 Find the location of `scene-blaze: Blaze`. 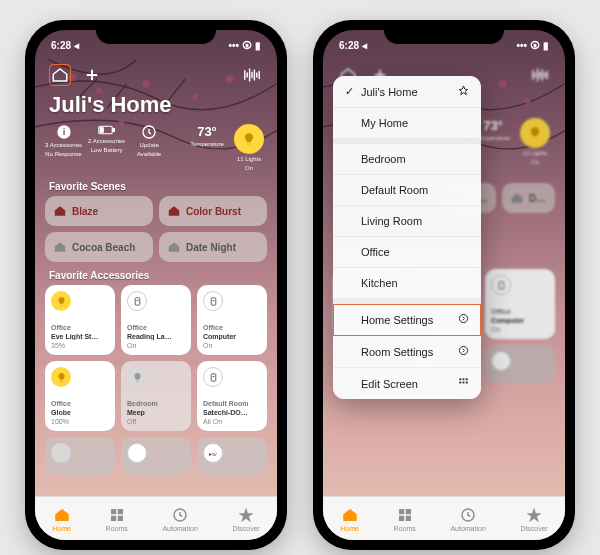

scene-blaze: Blaze is located at coordinates (99, 211).